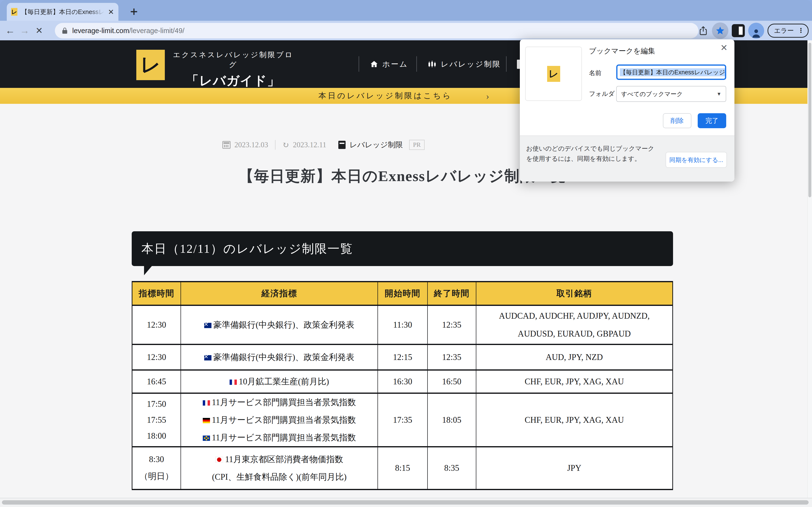 The image size is (812, 507). What do you see at coordinates (376, 145) in the screenshot?
I see `category-link: レバレッジ制限` at bounding box center [376, 145].